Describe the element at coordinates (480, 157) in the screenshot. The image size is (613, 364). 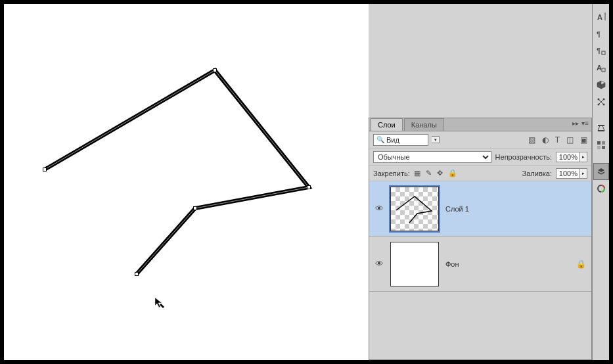
I see `blend-row: Обычные Непрозрачность: ▸` at that location.